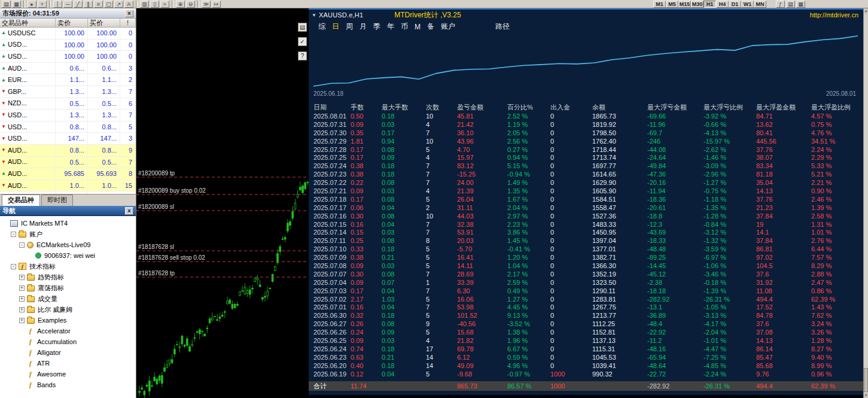 This screenshot has width=868, height=398. I want to click on vertical-scrollbar: ▲ ▼, so click(866, 203).